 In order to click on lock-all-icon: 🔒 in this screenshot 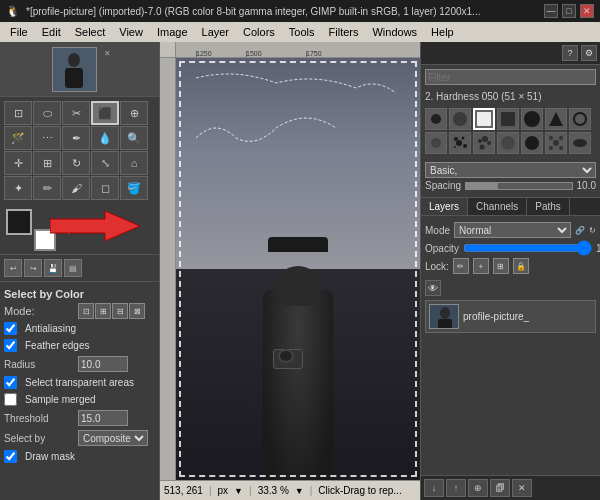, I will do `click(521, 266)`.